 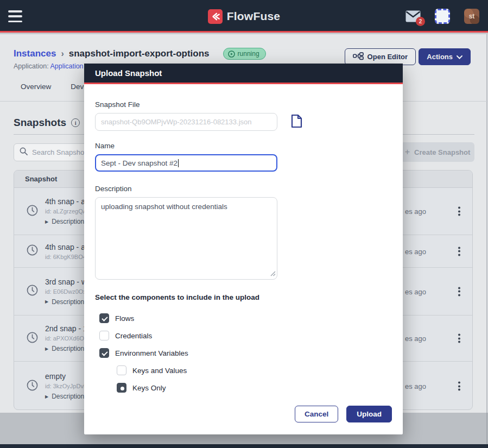 I want to click on modal-title: Upload Snapshot, so click(x=128, y=73).